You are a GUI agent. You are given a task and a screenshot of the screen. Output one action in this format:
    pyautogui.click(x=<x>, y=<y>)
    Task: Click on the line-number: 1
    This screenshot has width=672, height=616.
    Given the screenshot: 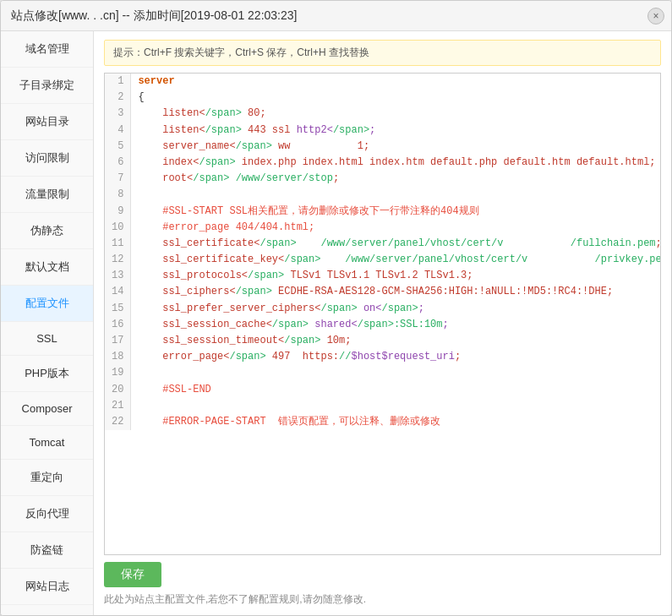 What is the action you would take?
    pyautogui.click(x=118, y=81)
    